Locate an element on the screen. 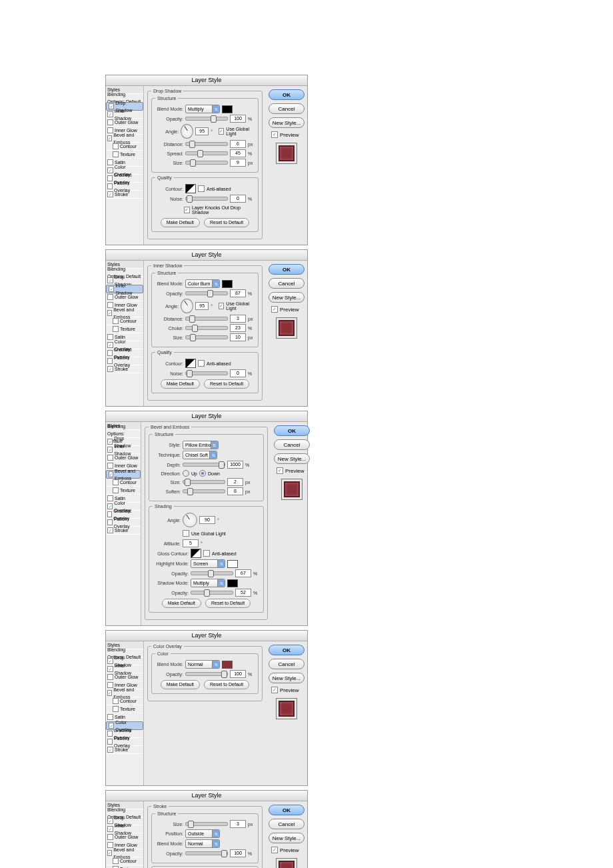  checkbox-contour is located at coordinates (116, 147).